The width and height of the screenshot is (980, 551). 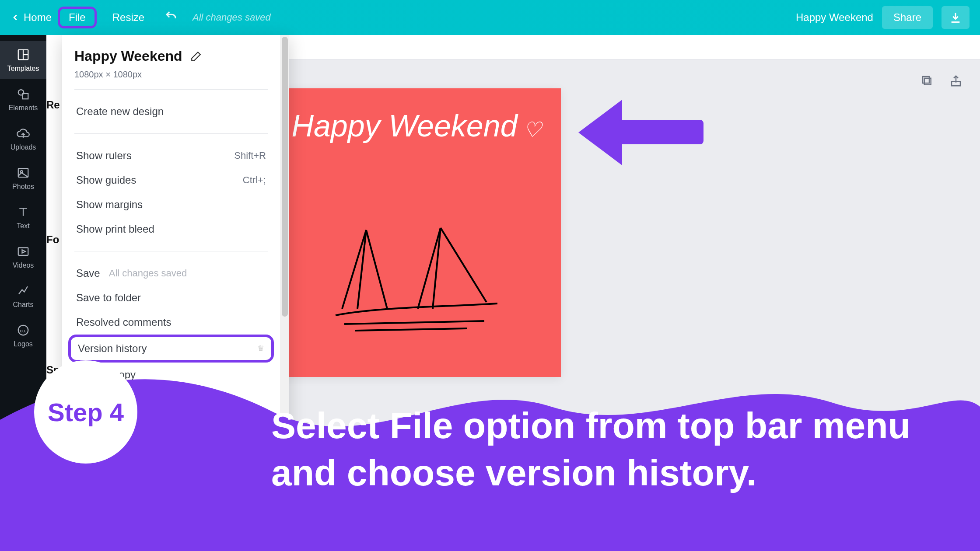 I want to click on project-title: Happy Weekend, so click(x=835, y=17).